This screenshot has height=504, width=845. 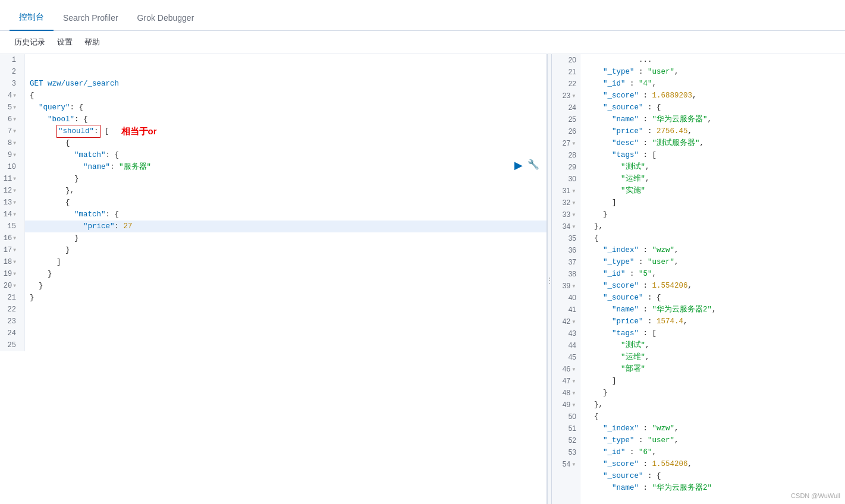 I want to click on rpunct-52: :, so click(x=641, y=440).